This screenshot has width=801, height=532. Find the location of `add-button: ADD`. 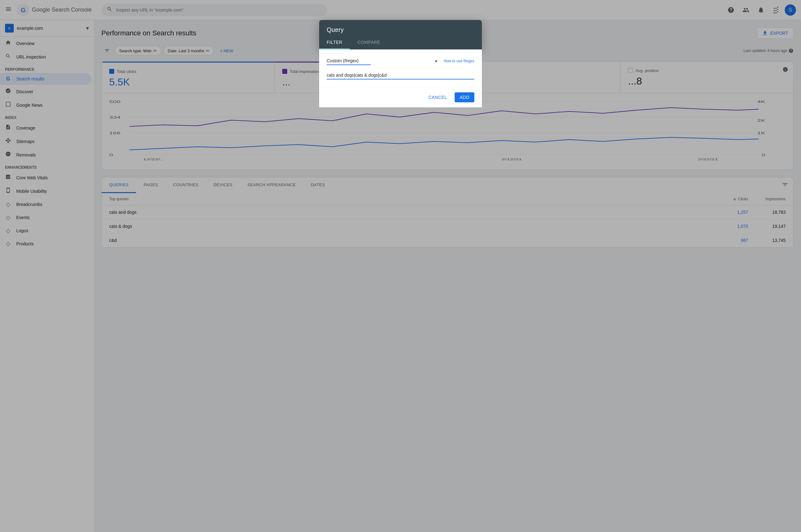

add-button: ADD is located at coordinates (464, 97).